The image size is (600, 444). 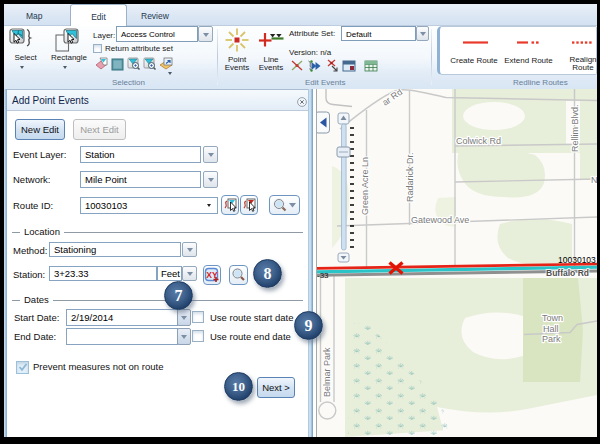 What do you see at coordinates (551, 329) in the screenshot?
I see `svg-text: Hall` at bounding box center [551, 329].